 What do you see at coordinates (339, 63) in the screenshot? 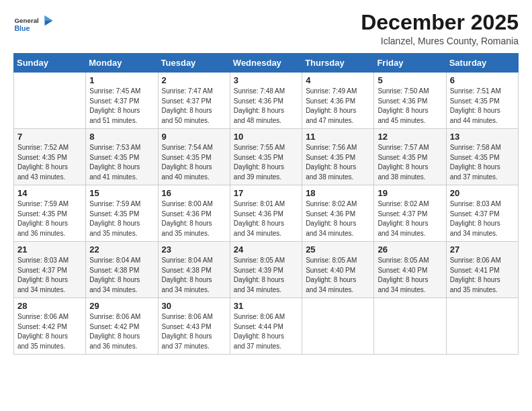
I see `col-header-thursday: Thursday` at bounding box center [339, 63].